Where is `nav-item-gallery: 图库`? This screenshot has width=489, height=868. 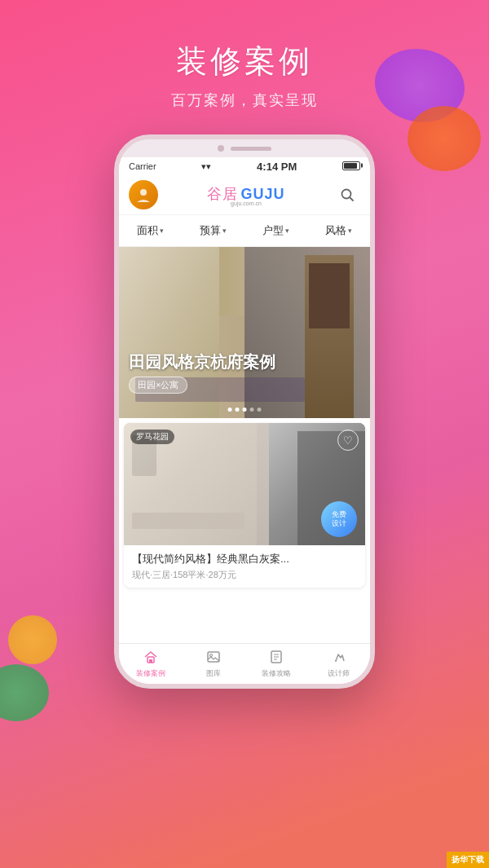 nav-item-gallery: 图库 is located at coordinates (214, 663).